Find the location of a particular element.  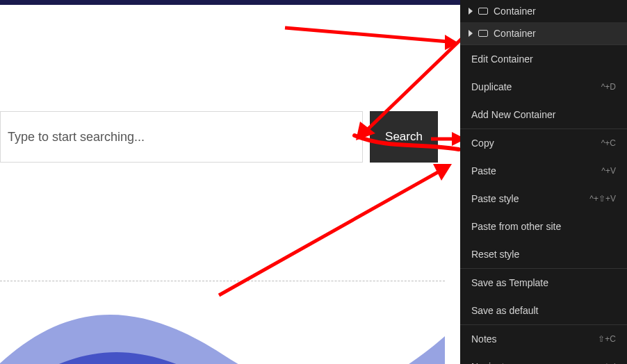

menu-shortcut: ^+⇧+V is located at coordinates (603, 199).